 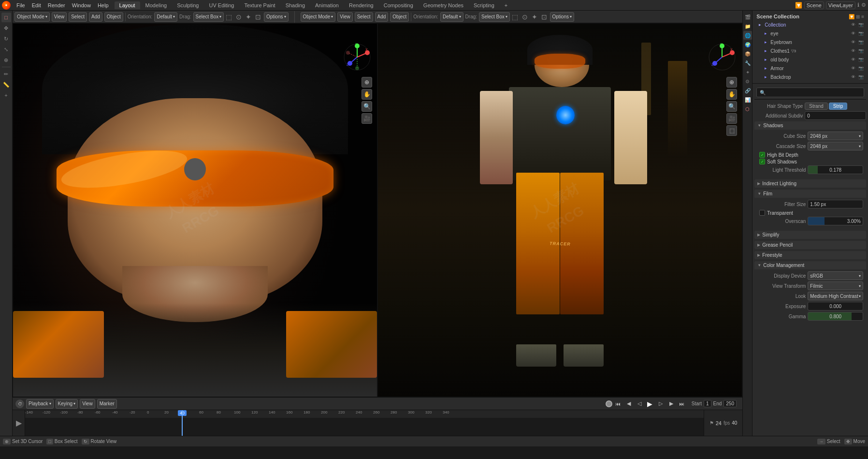 I want to click on add-btn: +, so click(x=6, y=95).